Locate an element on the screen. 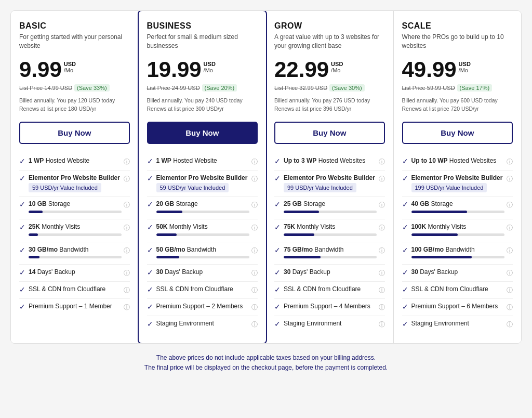 The height and width of the screenshot is (418, 532). plan-grow-feature-1: ✓Elementor Pro Website Builder99 USD/yr … is located at coordinates (329, 184).